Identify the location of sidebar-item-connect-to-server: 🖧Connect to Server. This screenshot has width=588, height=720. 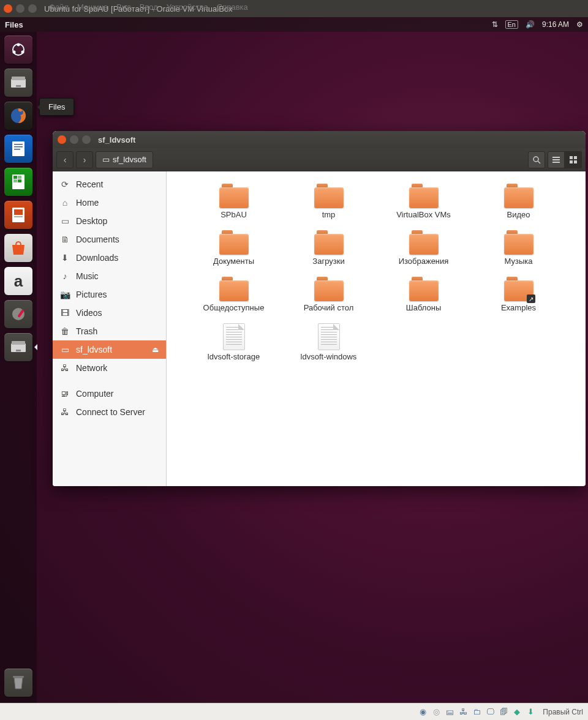
(109, 412).